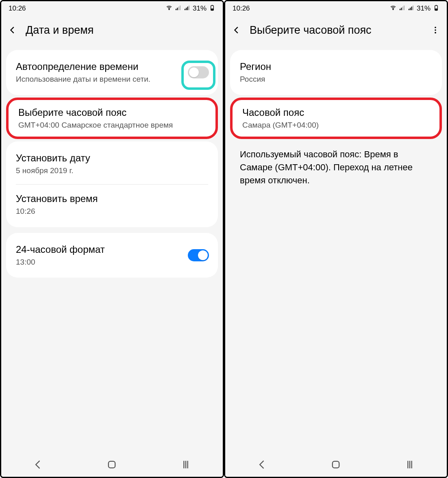 The height and width of the screenshot is (478, 448). What do you see at coordinates (112, 171) in the screenshot?
I see `row-subtitle: 5 ноября 2019 г.` at bounding box center [112, 171].